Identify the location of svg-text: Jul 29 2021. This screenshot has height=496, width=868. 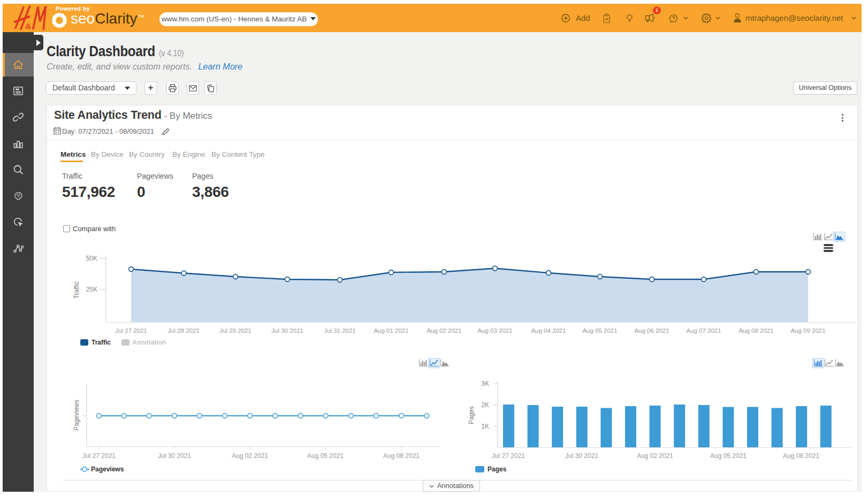
(235, 331).